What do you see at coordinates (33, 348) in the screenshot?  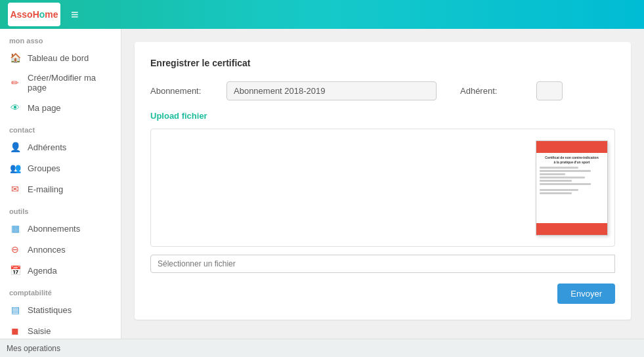 I see `bottom-bar-text: Mes operations` at bounding box center [33, 348].